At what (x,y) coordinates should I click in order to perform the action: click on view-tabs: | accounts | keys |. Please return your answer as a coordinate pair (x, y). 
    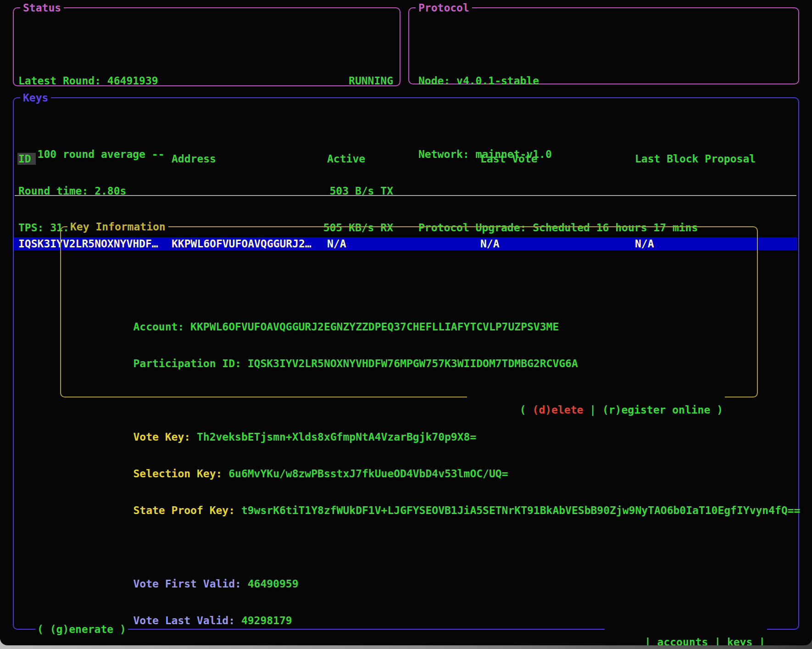
    Looking at the image, I should click on (686, 629).